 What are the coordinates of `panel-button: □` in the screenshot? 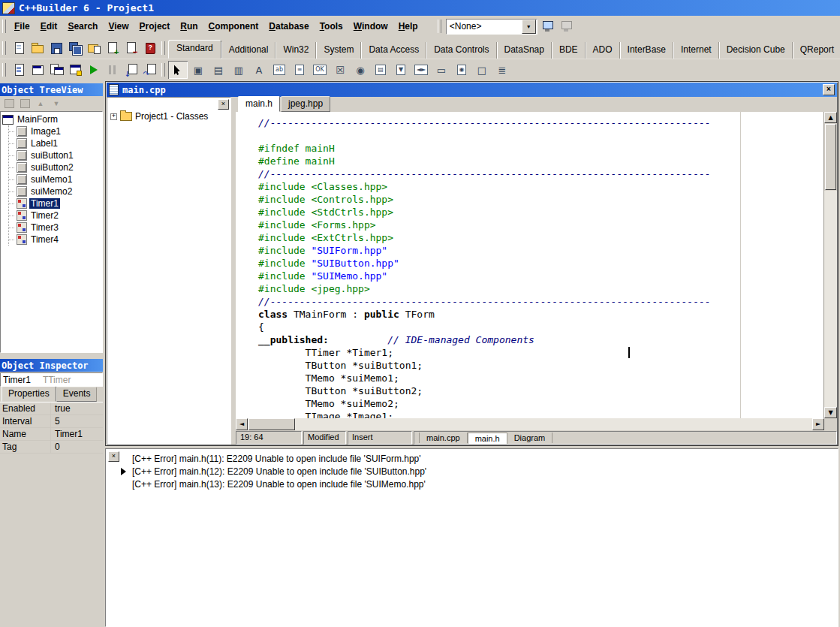 It's located at (482, 70).